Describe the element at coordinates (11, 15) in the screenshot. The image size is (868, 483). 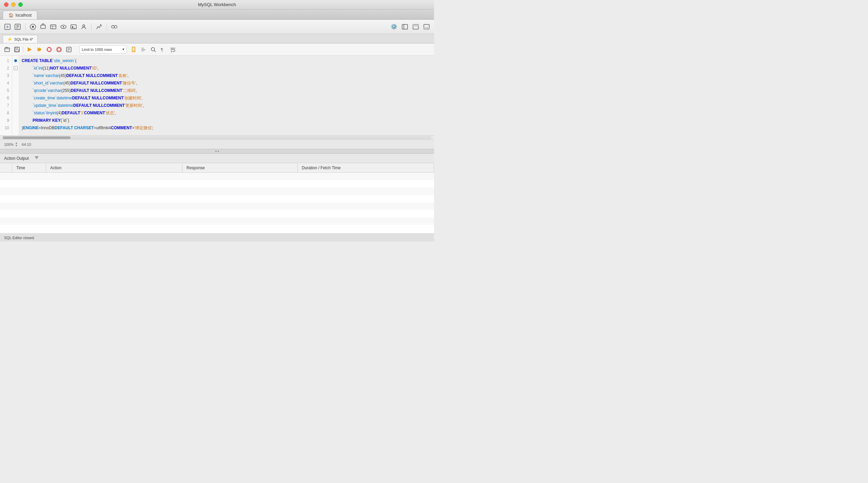
I see `home-icon: 🏠` at that location.